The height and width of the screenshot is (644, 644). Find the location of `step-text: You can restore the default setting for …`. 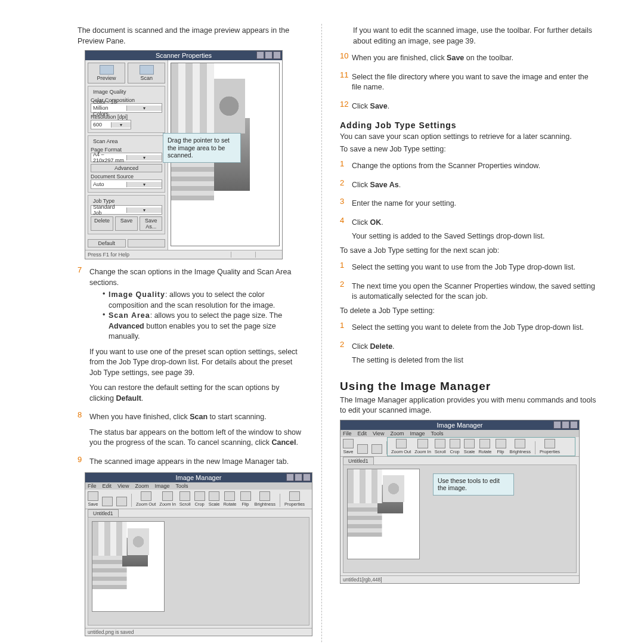

step-text: You can restore the default setting for … is located at coordinates (197, 394).